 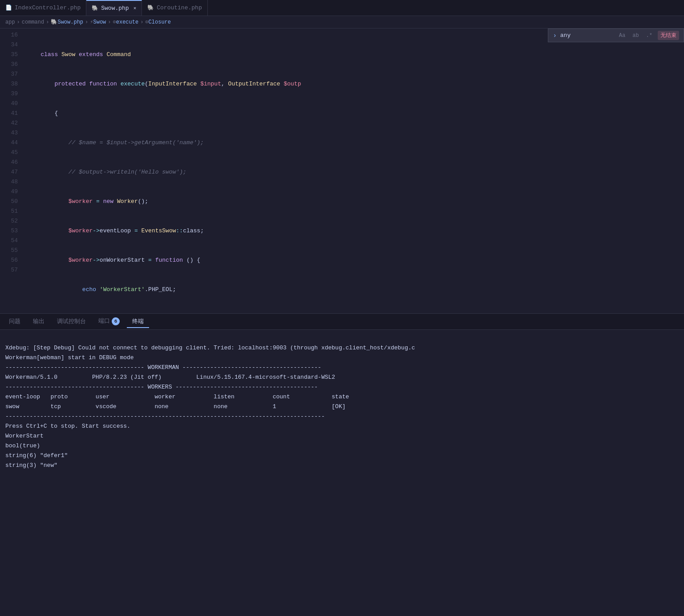 What do you see at coordinates (11, 143) in the screenshot?
I see `line-num-44: 44` at bounding box center [11, 143].